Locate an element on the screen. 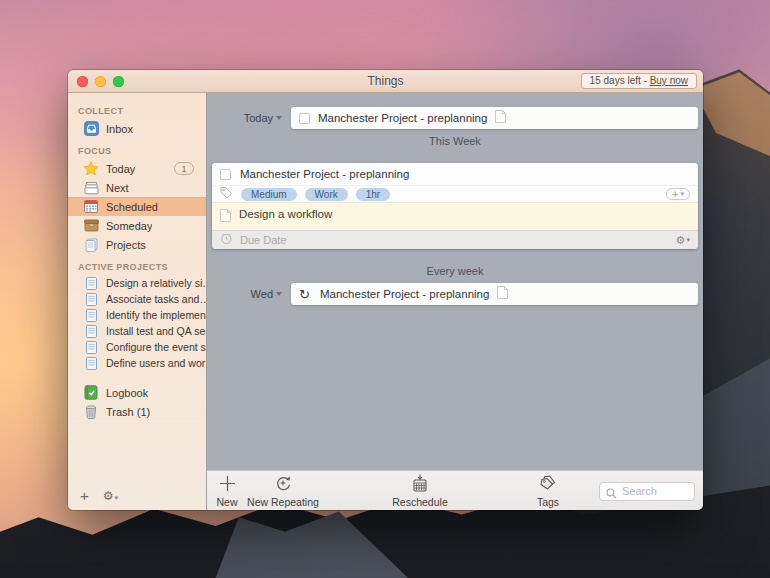 This screenshot has width=770, height=578. calendar-down-arrow-icon is located at coordinates (420, 483).